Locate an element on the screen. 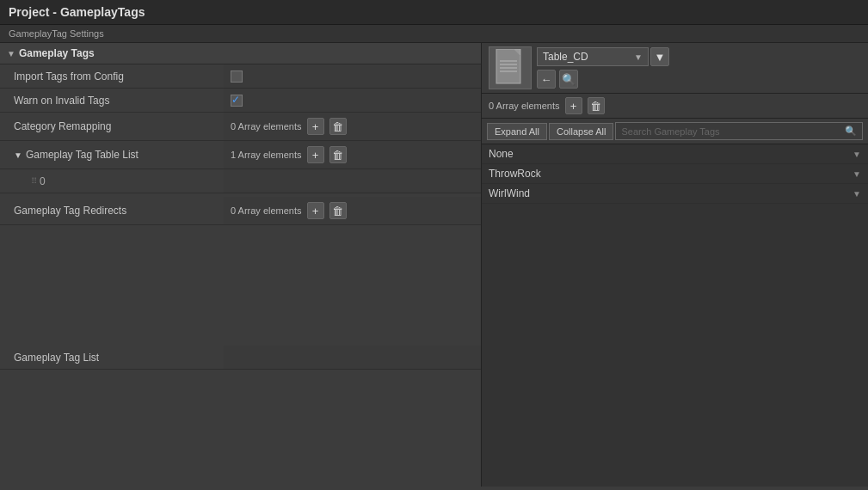 This screenshot has width=868, height=490. asset-picker: Table_CD ▼ ▼ ← 🔍 is located at coordinates (674, 69).